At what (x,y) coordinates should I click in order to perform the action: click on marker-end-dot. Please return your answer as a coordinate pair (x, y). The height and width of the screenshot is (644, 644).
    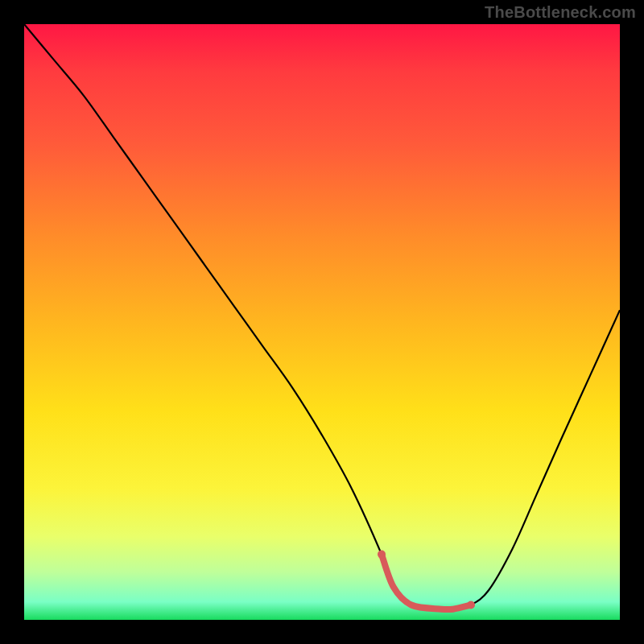
    Looking at the image, I should click on (471, 605).